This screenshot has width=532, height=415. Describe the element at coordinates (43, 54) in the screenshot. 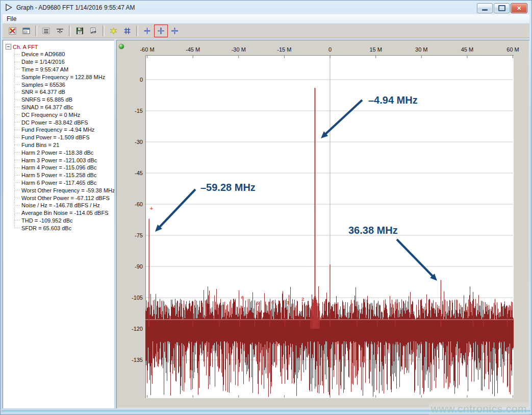

I see `tree-item-label: Device = AD9680` at that location.